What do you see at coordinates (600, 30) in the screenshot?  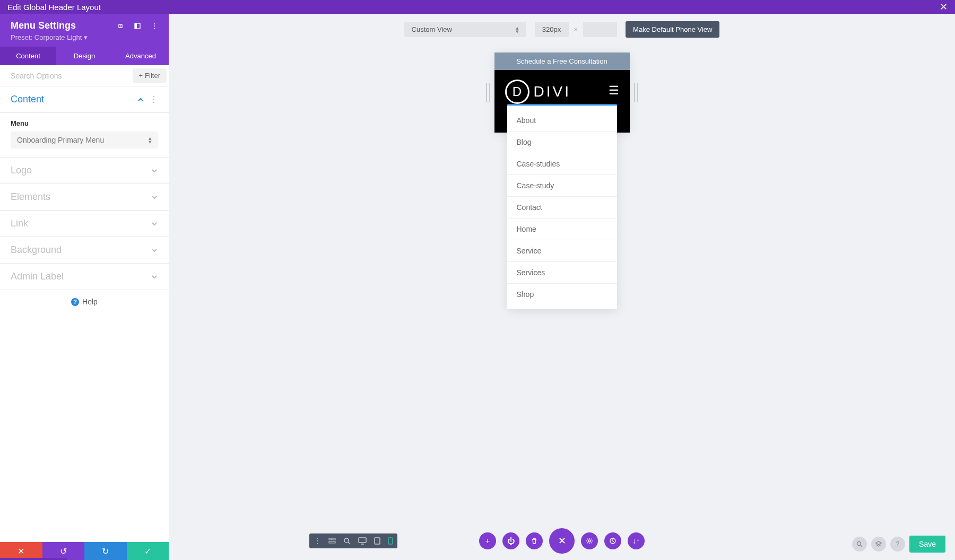 I see `height-input` at bounding box center [600, 30].